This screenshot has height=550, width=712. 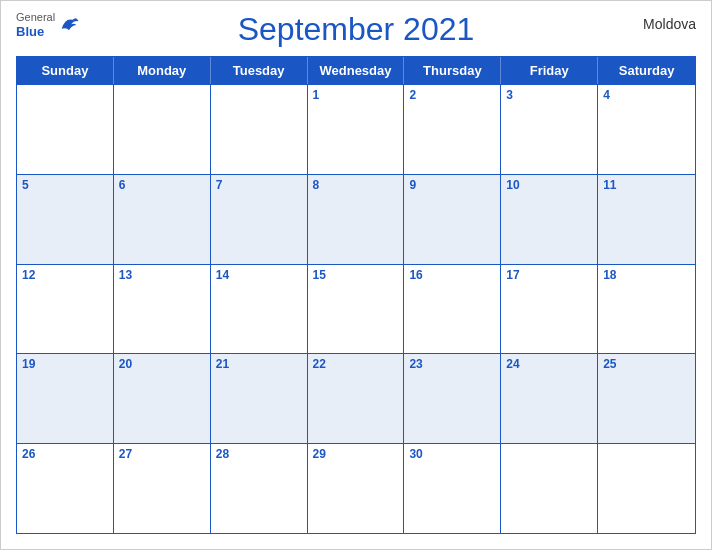 What do you see at coordinates (316, 95) in the screenshot?
I see `day-number: 1` at bounding box center [316, 95].